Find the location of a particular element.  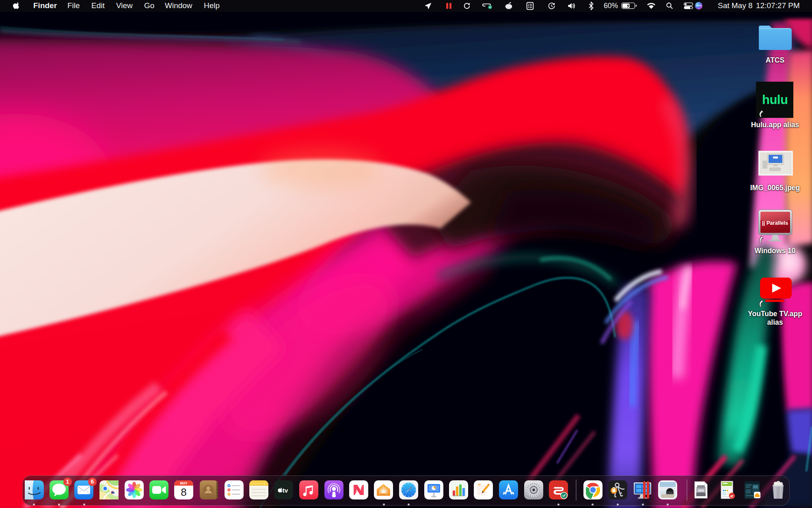

svg-text: || Parallels is located at coordinates (775, 223).